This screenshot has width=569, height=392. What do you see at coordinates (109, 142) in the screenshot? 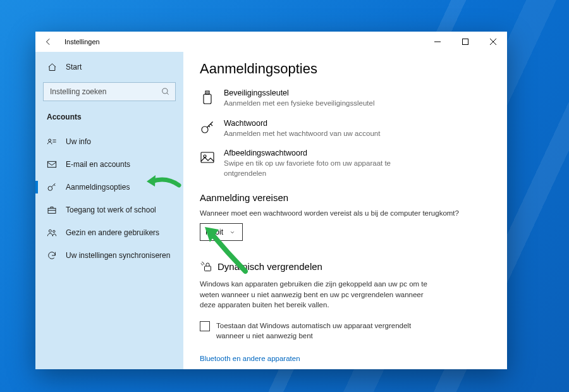
I see `nav-your-info: Uw info` at bounding box center [109, 142].